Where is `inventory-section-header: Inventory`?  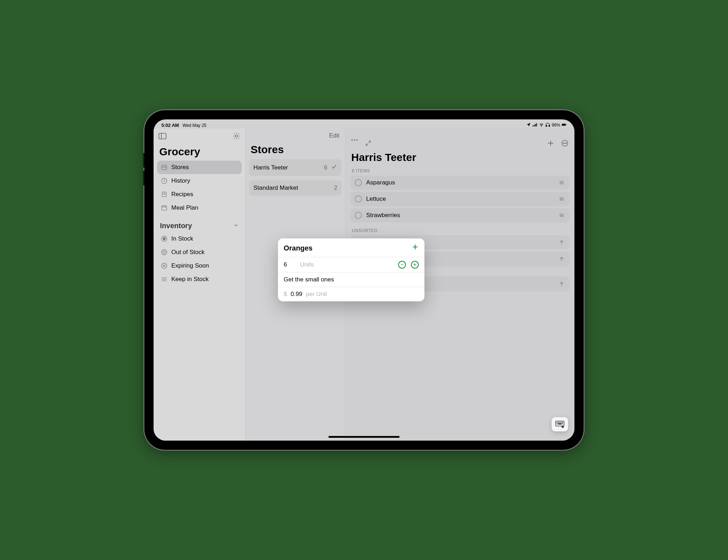 inventory-section-header: Inventory is located at coordinates (199, 223).